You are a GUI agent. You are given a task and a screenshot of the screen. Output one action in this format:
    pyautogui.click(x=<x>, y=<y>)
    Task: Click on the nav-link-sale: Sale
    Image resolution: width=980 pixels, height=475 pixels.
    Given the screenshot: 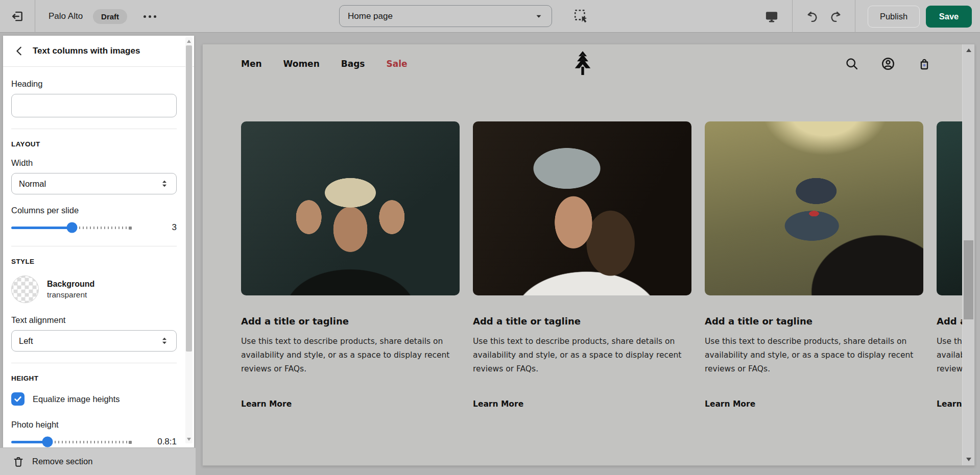 What is the action you would take?
    pyautogui.click(x=396, y=64)
    